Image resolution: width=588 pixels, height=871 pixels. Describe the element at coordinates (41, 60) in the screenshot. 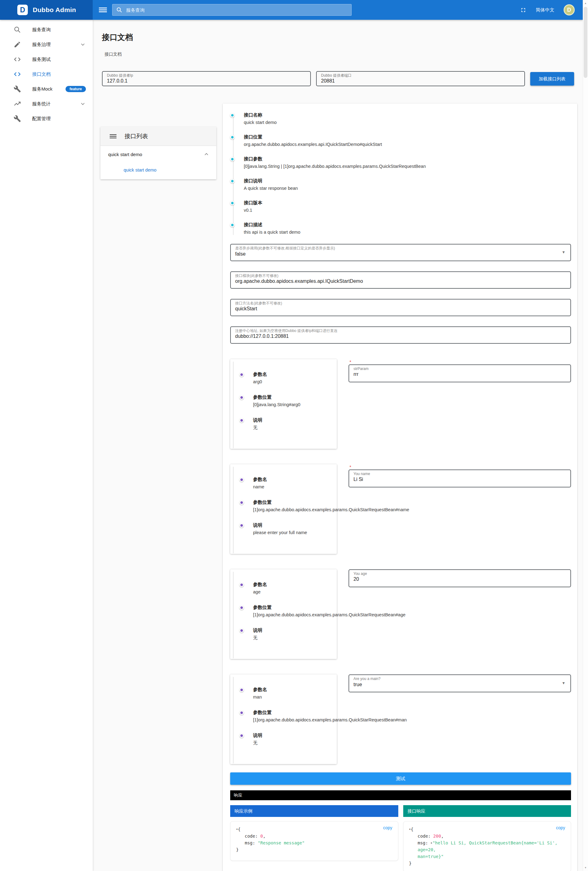

I see `sidebar-item-label: 服务测试` at that location.